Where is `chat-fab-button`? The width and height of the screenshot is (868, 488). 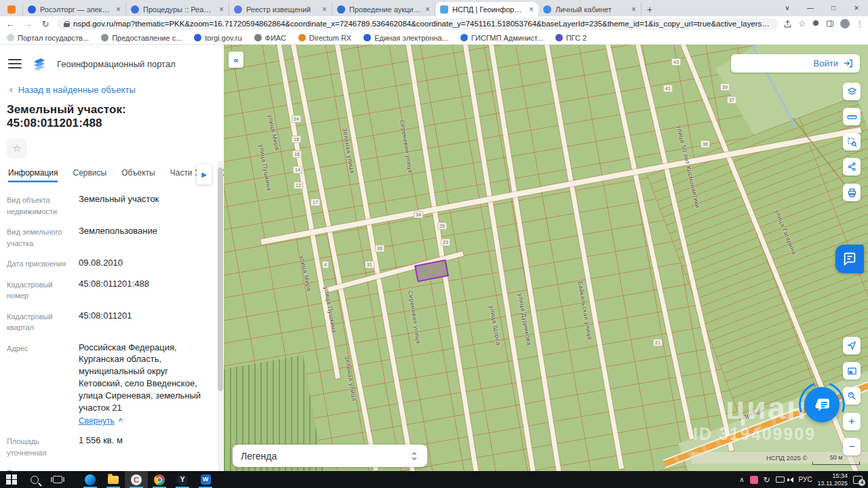
chat-fab-button is located at coordinates (822, 405).